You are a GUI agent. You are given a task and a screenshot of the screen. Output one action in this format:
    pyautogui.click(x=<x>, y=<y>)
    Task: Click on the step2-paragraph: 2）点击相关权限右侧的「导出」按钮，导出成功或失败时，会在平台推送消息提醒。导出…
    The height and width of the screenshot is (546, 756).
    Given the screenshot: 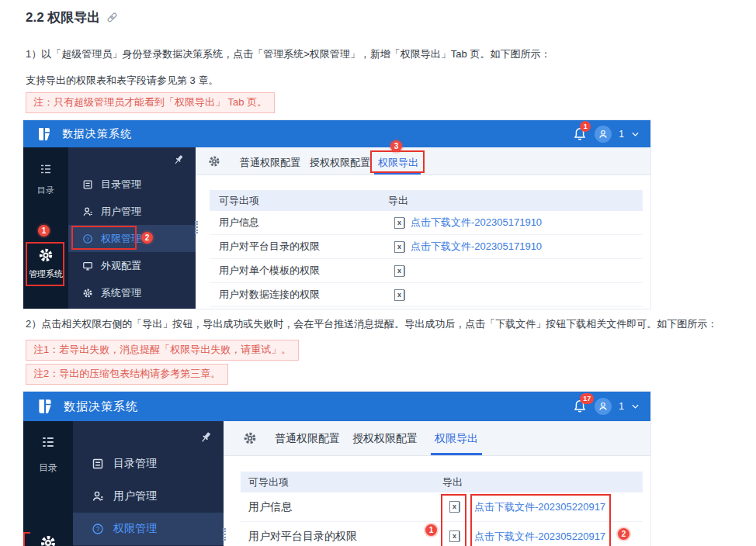 What is the action you would take?
    pyautogui.click(x=371, y=324)
    